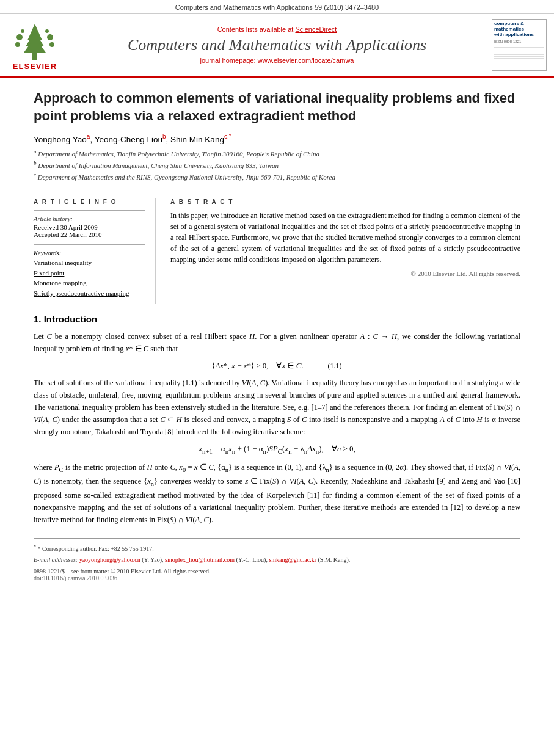  What do you see at coordinates (277, 343) in the screenshot?
I see `intro-para1: Let C be a nonempty closed convex subset…` at bounding box center [277, 343].